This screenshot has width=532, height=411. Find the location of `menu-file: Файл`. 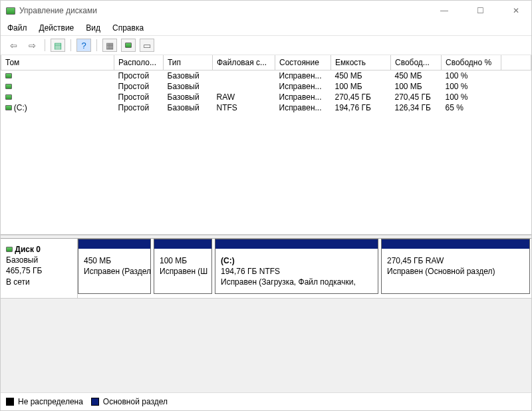

menu-file: Файл is located at coordinates (17, 28).